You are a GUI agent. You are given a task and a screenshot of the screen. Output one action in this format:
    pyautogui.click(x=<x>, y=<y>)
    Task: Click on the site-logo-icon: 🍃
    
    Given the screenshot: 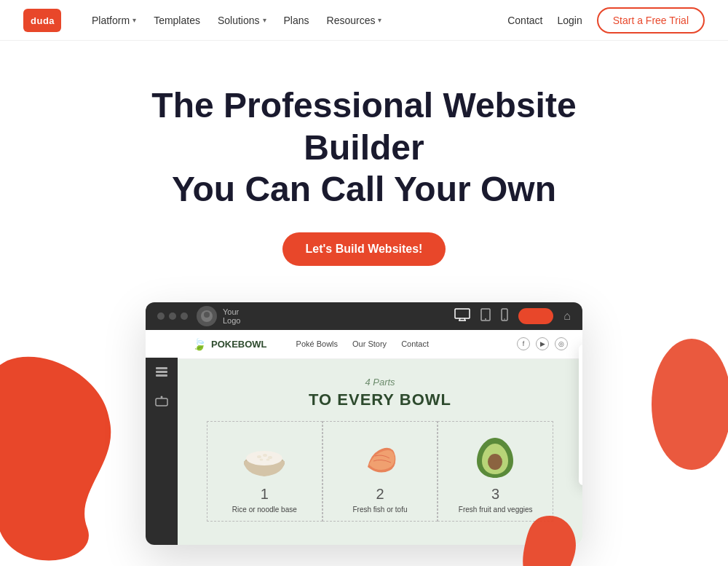 What is the action you would take?
    pyautogui.click(x=199, y=344)
    